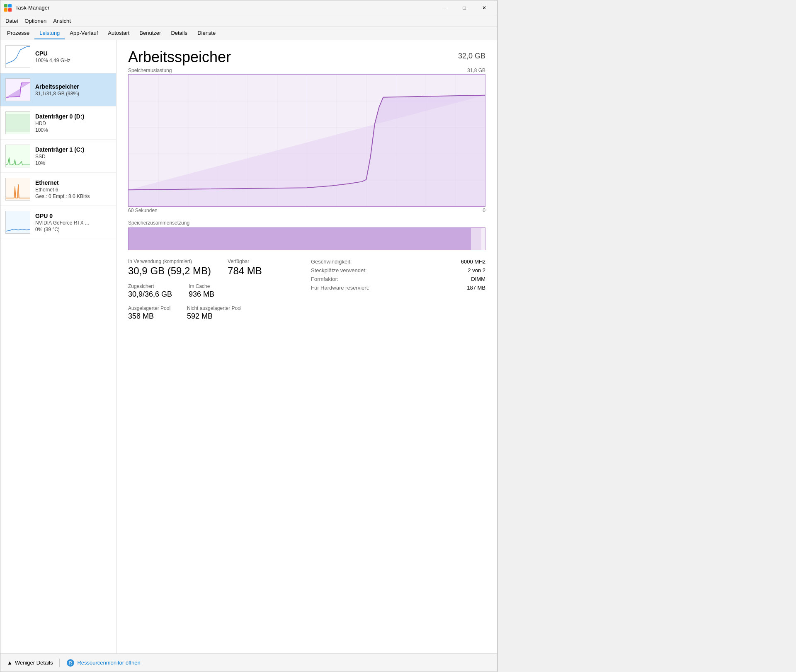  I want to click on disk0-info: Datenträger 0 (D:) HDD 100%, so click(73, 123).